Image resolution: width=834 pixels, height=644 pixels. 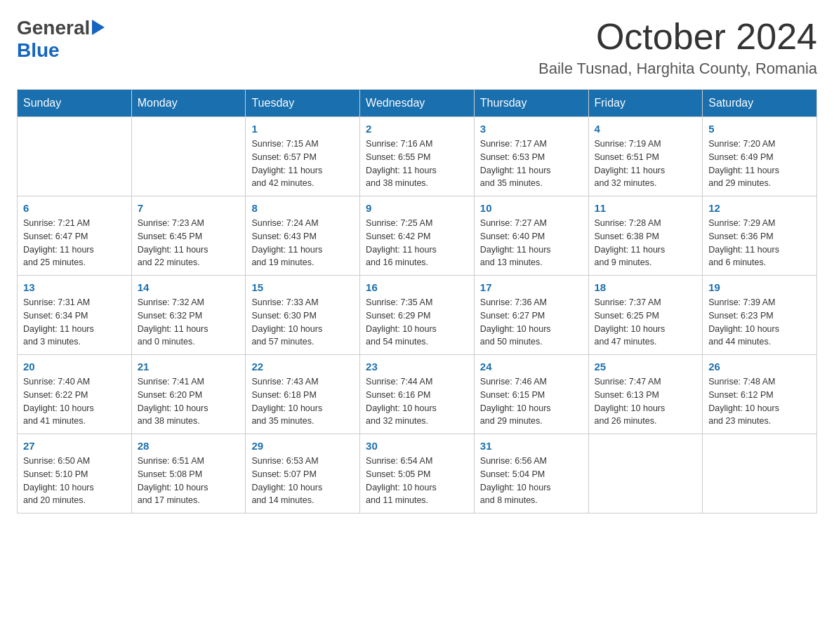 What do you see at coordinates (303, 401) in the screenshot?
I see `day-info: Sunrise: 7:43 AM Sunset: 6:18 PM Dayligh…` at bounding box center [303, 401].